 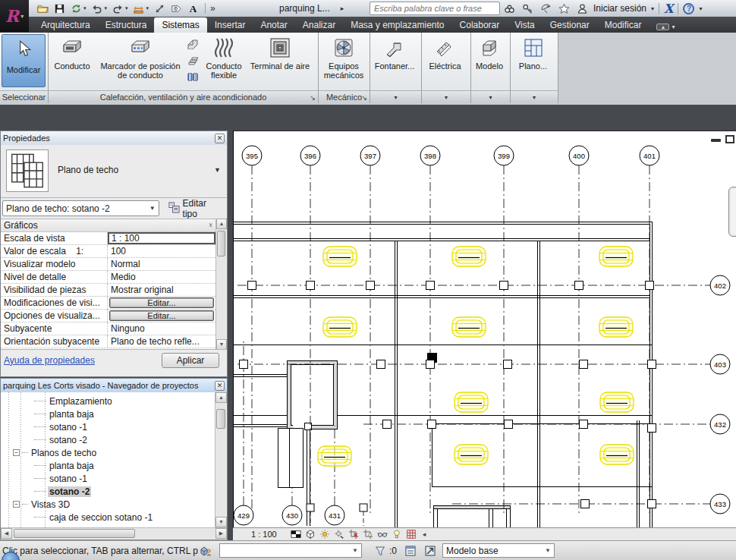 What do you see at coordinates (665, 27) in the screenshot?
I see `ribbon-collapse-control: ▲▾` at bounding box center [665, 27].